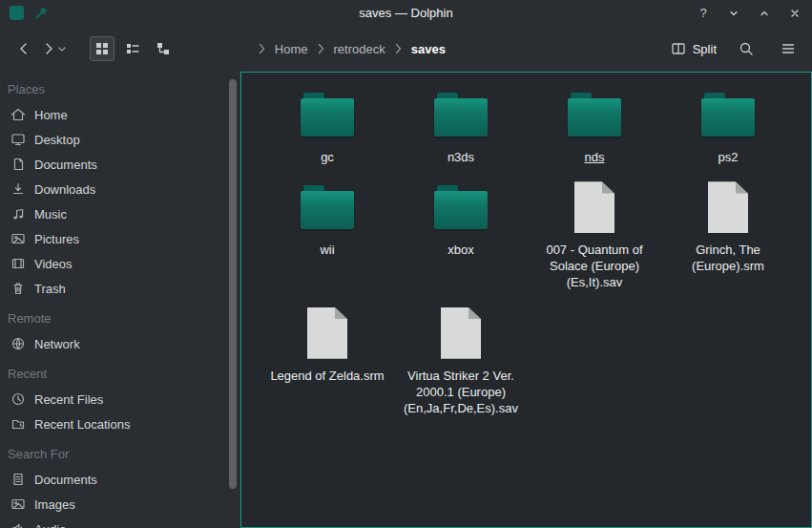  What do you see at coordinates (788, 49) in the screenshot?
I see `menu-button` at bounding box center [788, 49].